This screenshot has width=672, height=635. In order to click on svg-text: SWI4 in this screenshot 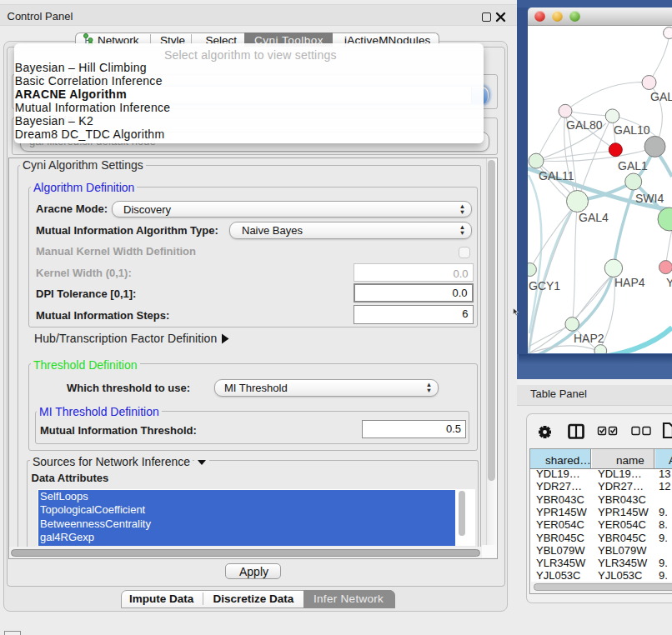, I will do `click(649, 198)`.